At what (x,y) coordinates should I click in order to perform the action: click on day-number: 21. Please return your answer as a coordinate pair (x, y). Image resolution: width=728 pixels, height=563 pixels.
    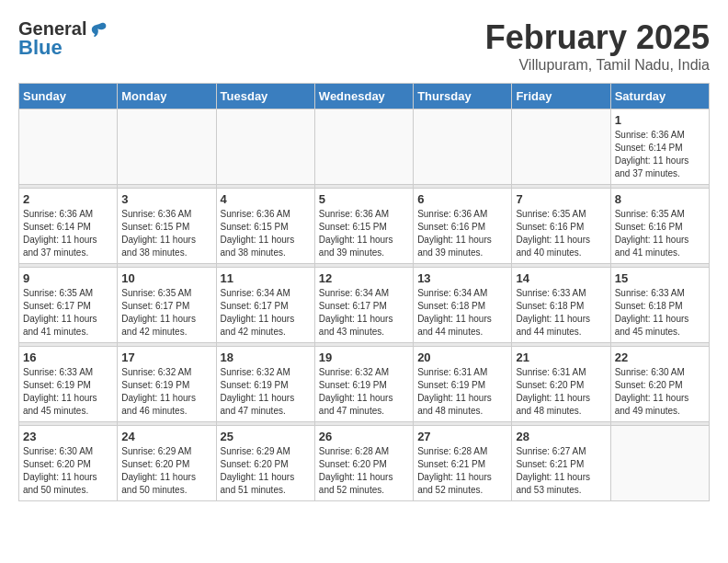
    Looking at the image, I should click on (561, 357).